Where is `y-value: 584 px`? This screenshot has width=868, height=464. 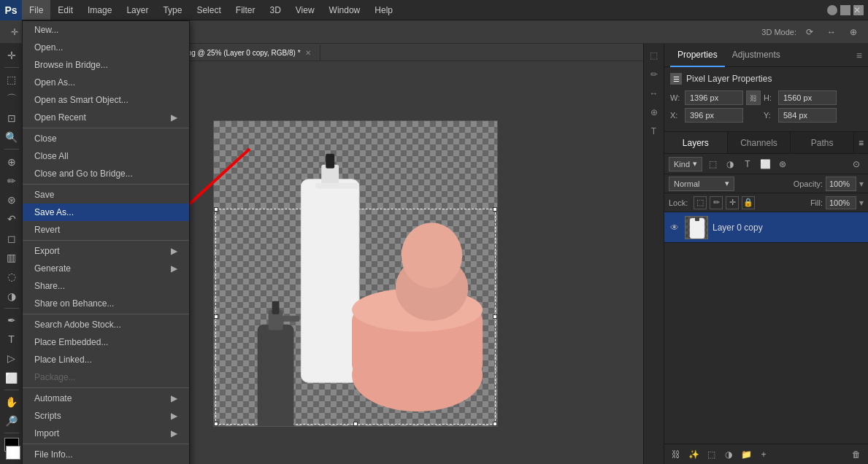
y-value: 584 px is located at coordinates (807, 115).